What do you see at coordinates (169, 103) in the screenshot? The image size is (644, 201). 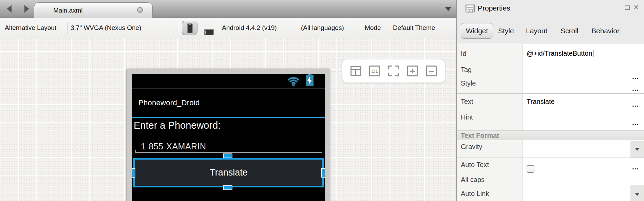 I see `app-title: Phoneword_Droid` at bounding box center [169, 103].